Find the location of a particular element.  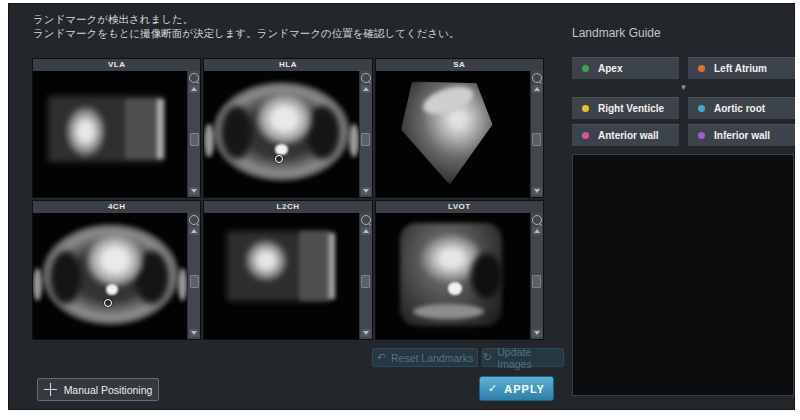

legend-item-left-atrium: Left Atrium is located at coordinates (742, 68).